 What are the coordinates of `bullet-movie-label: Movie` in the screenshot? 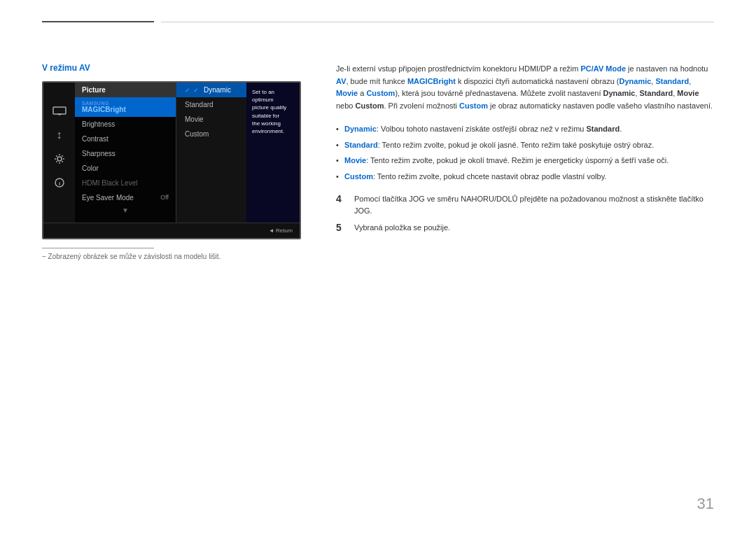 It's located at (356, 160).